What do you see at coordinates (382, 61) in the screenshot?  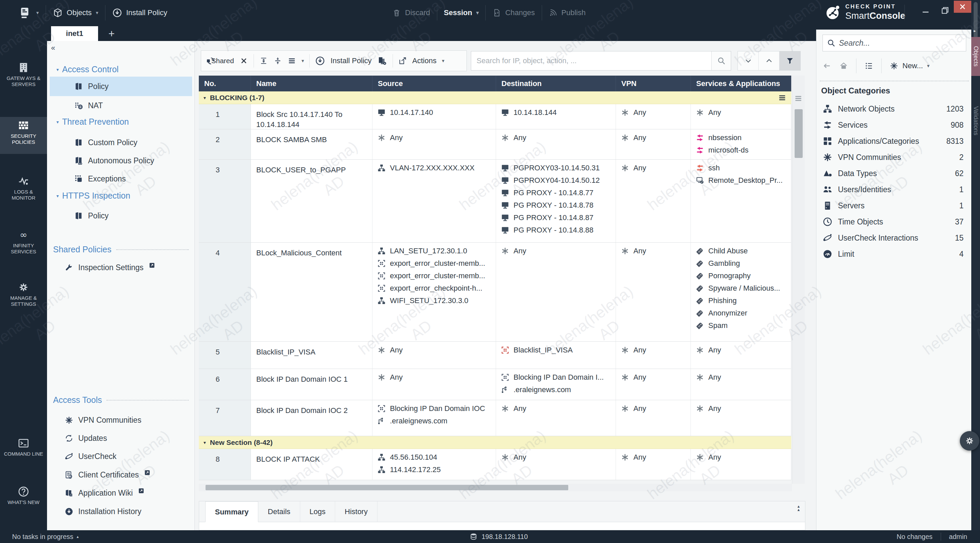 I see `installation-targets-icon` at bounding box center [382, 61].